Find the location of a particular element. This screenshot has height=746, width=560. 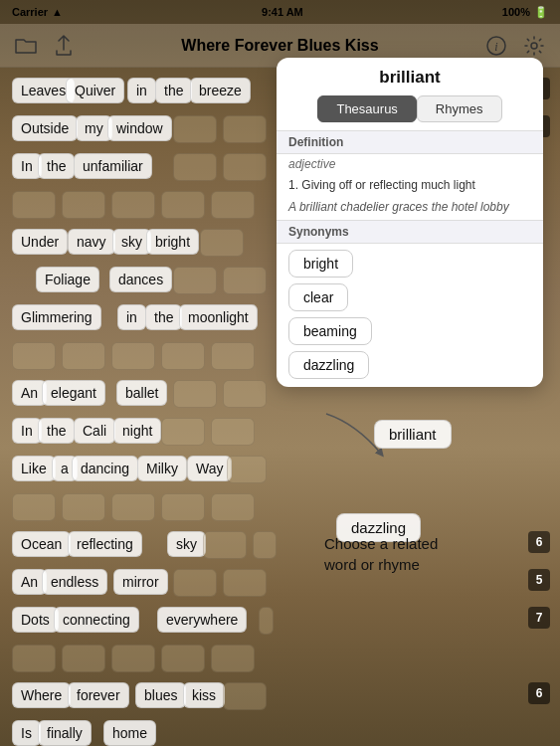

status-bar: Carrier ▲ 9:41 AM 100% 🔋 is located at coordinates (280, 12).